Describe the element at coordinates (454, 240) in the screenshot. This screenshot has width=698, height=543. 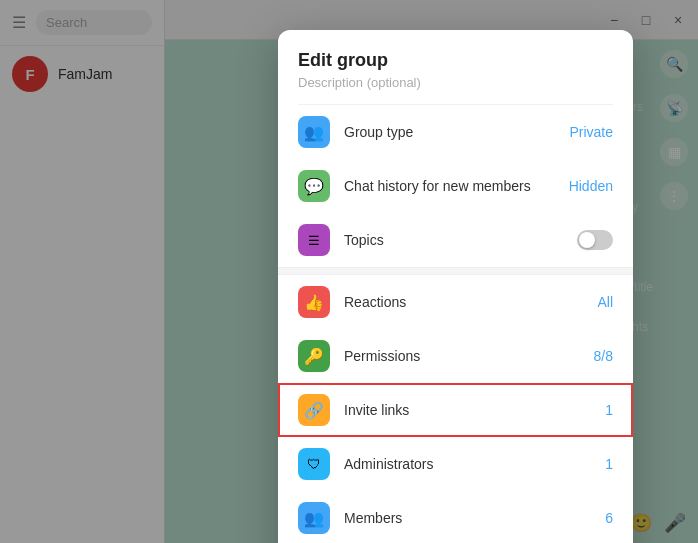
I see `topics-label: Topics` at that location.